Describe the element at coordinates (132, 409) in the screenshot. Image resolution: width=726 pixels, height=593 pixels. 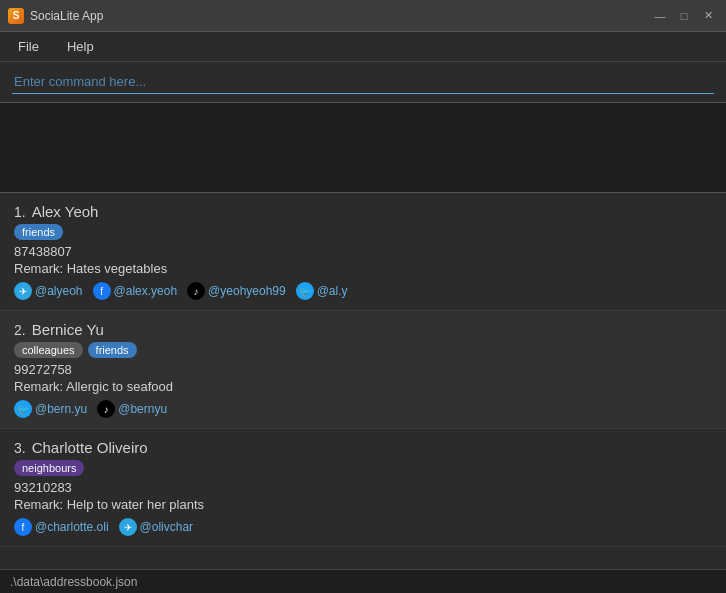
I see `social-link-tiktok: ♪@bernyu` at that location.